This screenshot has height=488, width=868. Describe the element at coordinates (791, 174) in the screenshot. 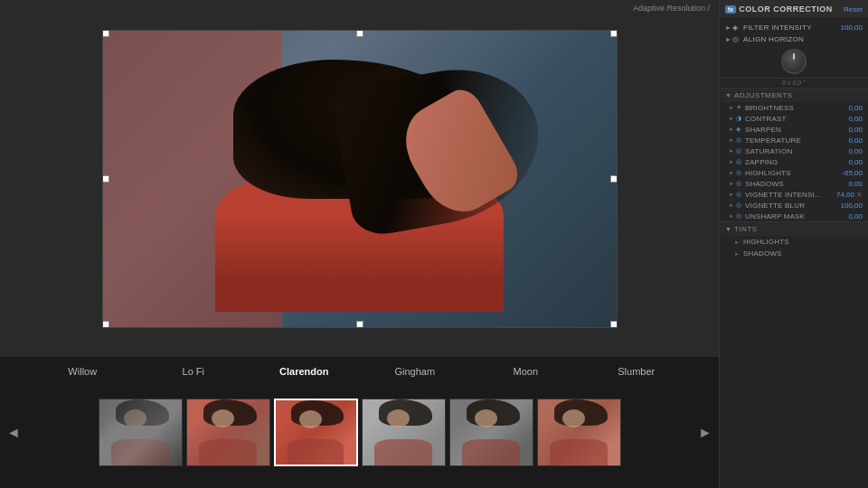

I see `adj-label-6: HIGHLIGHTS` at that location.